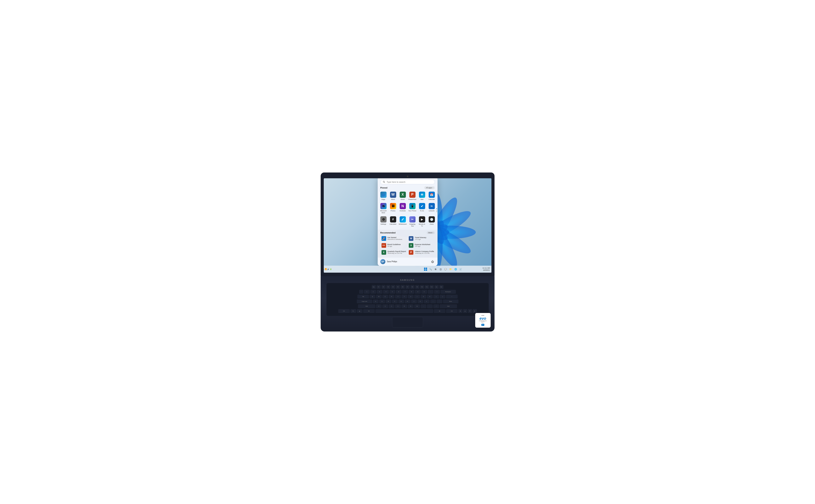  What do you see at coordinates (394, 252) in the screenshot?
I see `rec-item-payroll: X Quarterly Payroll Report Yesterday at …` at bounding box center [394, 252].